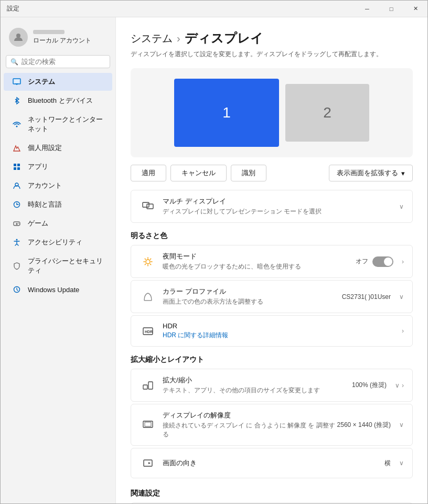 This screenshot has height=504, width=428. I want to click on identify-button: 識別, so click(249, 173).